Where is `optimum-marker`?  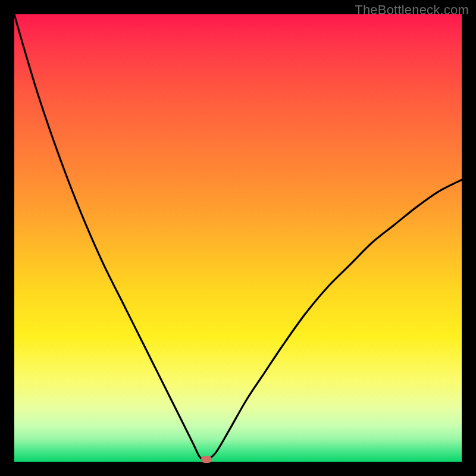 optimum-marker is located at coordinates (206, 459).